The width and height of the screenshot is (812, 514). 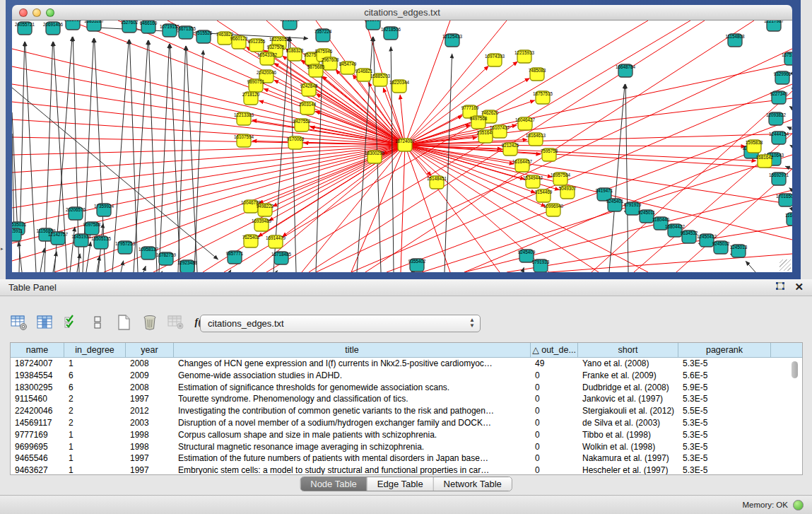 I want to click on column-header-pagerank: pagerank, so click(x=725, y=350).